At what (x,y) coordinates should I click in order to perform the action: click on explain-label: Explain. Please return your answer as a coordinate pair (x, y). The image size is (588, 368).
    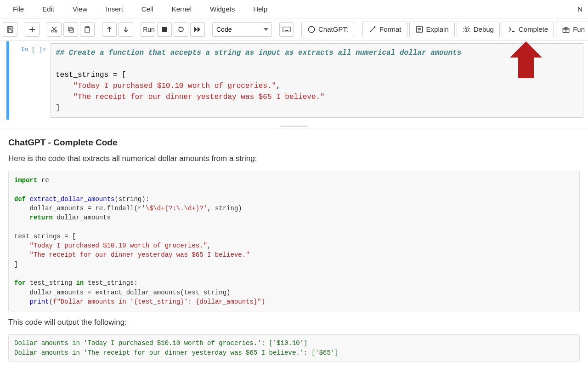
    Looking at the image, I should click on (437, 29).